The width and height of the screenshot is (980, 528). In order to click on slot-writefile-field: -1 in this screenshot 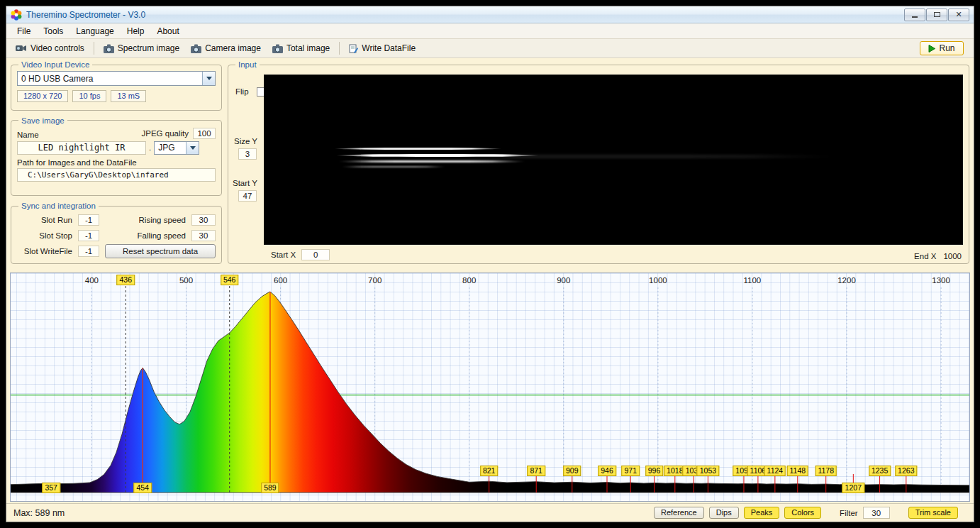, I will do `click(89, 251)`.